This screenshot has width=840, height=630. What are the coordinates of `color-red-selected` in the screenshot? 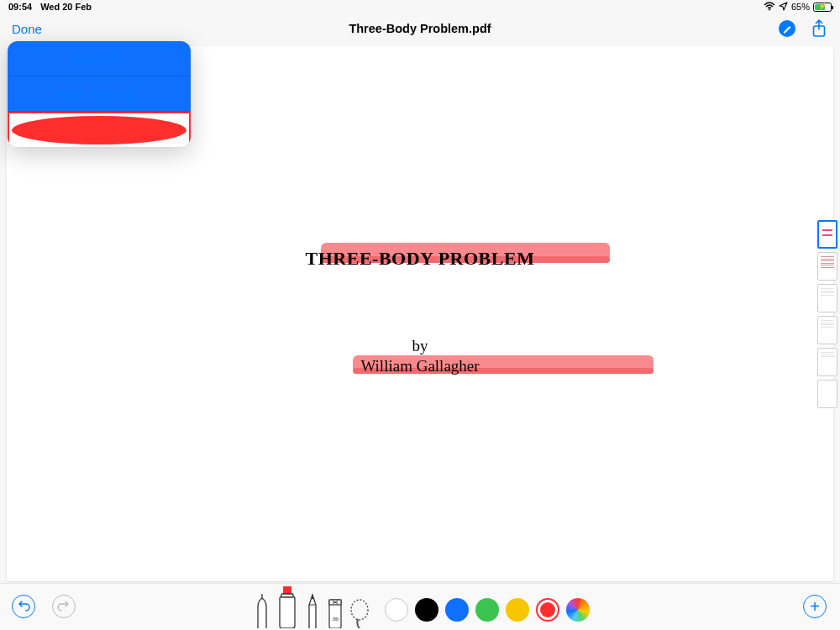 It's located at (548, 610).